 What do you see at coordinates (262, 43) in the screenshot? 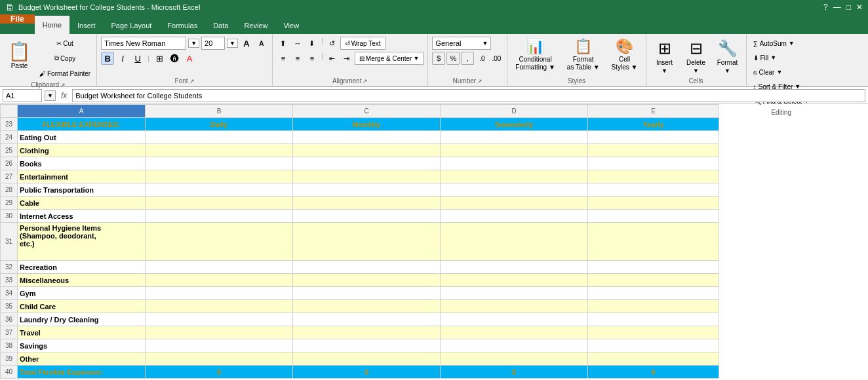
I see `decrease-font-button: A` at bounding box center [262, 43].